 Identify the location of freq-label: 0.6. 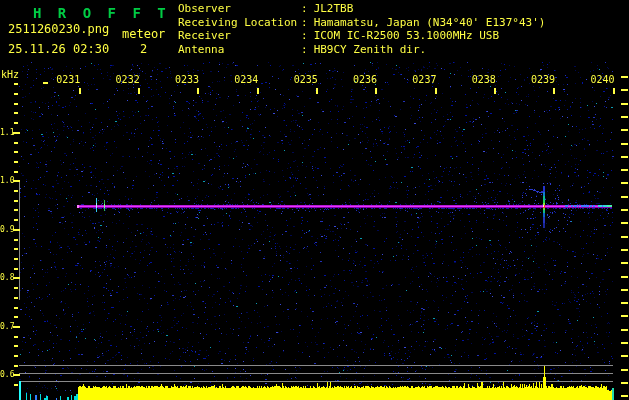
(6, 374).